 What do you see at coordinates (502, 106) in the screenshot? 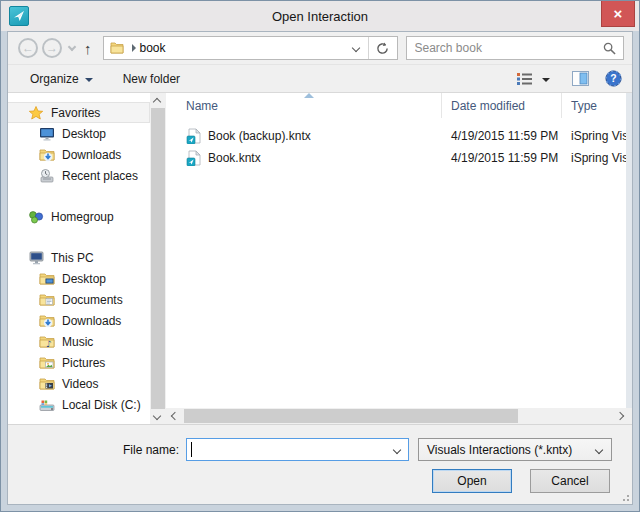
I see `column-header-date-modified: Date modified` at bounding box center [502, 106].